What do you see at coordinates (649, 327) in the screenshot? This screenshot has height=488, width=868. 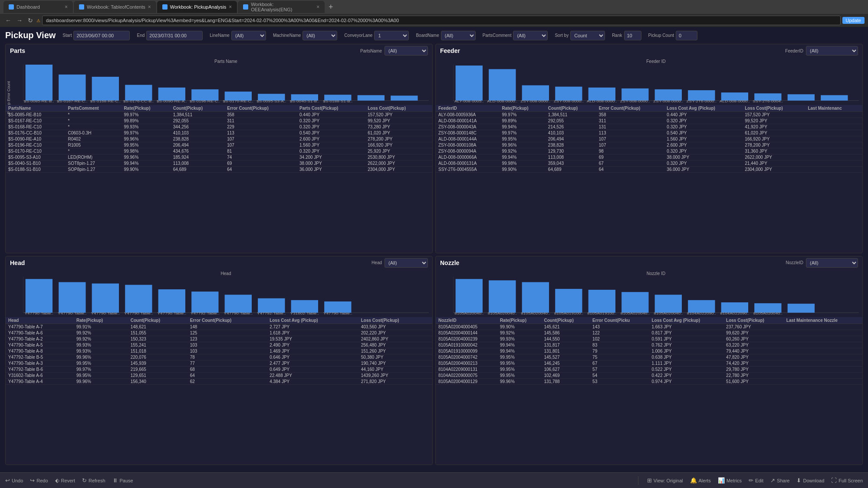 I see `table-row: 8105A0200400040599.90%145,6211431.663 JP…` at bounding box center [649, 327].